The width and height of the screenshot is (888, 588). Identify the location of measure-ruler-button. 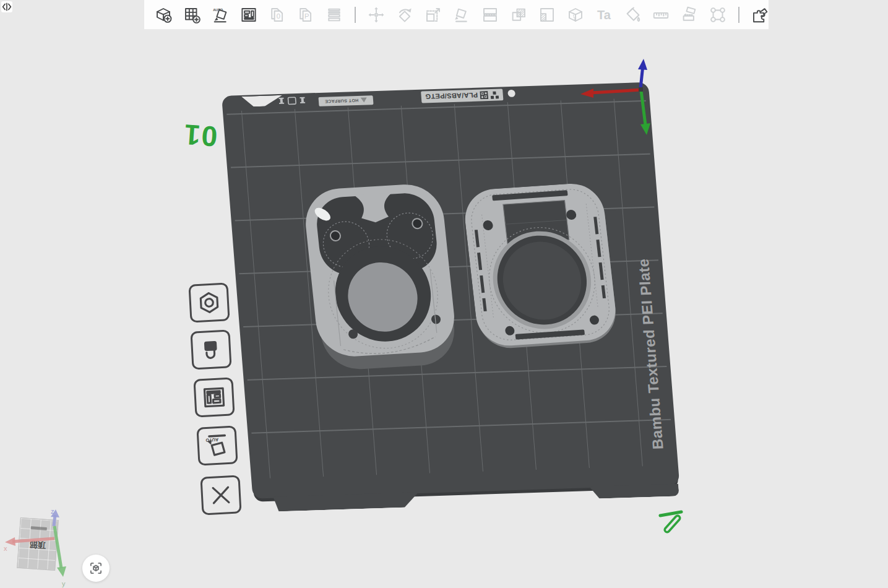
(661, 15).